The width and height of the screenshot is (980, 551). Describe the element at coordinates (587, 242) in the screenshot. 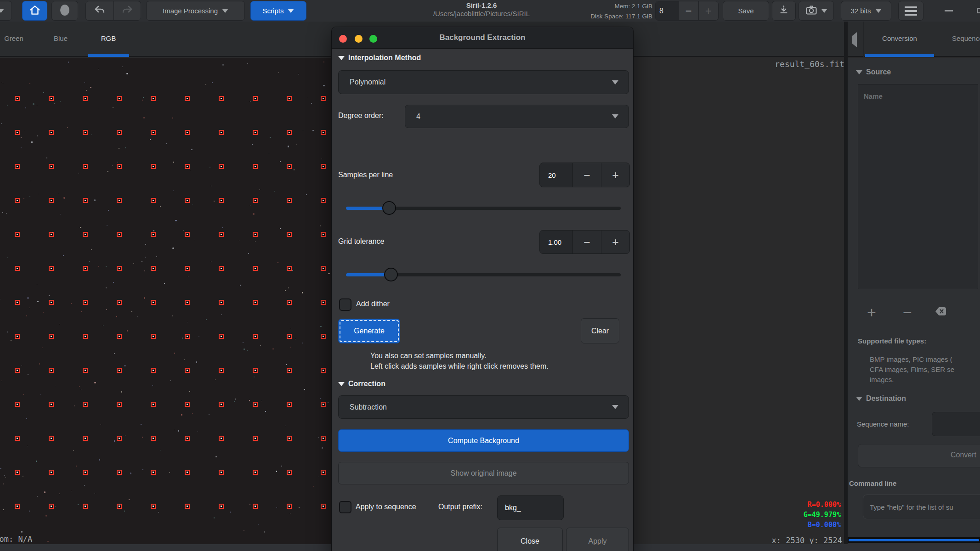

I see `tolerance-decrement-button: −` at that location.